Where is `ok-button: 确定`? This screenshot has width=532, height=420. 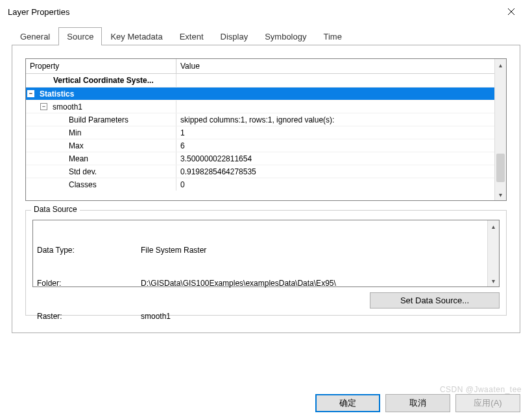 ok-button: 确定 is located at coordinates (348, 403).